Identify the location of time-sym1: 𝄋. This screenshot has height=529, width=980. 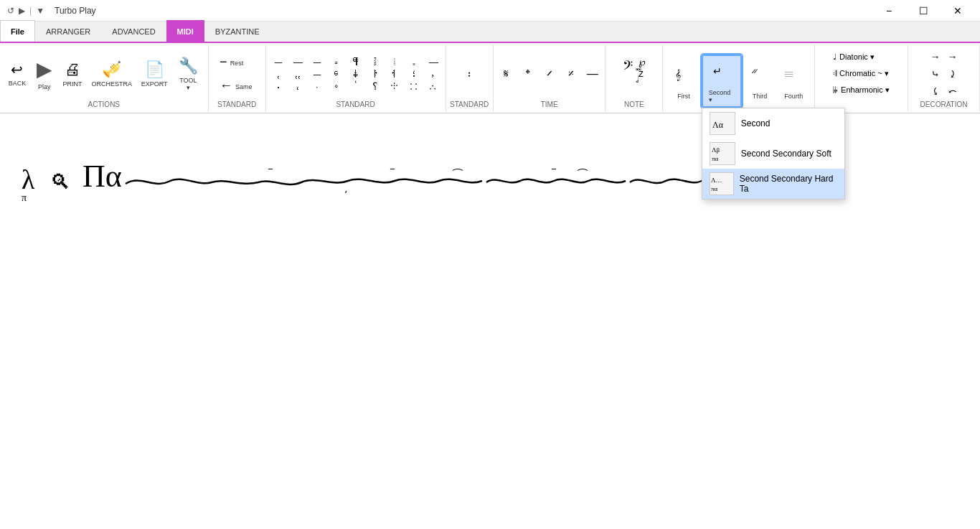
(507, 74).